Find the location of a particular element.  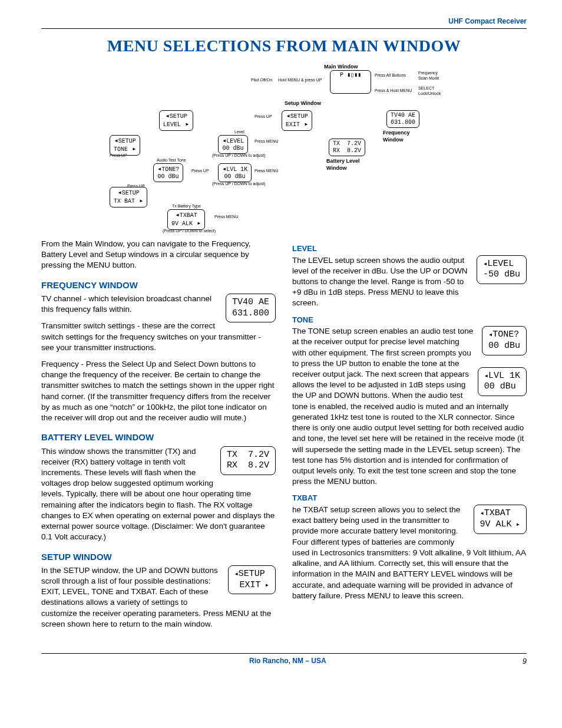

diagram-label-txbtype: Tx Battery Type is located at coordinates (186, 206).